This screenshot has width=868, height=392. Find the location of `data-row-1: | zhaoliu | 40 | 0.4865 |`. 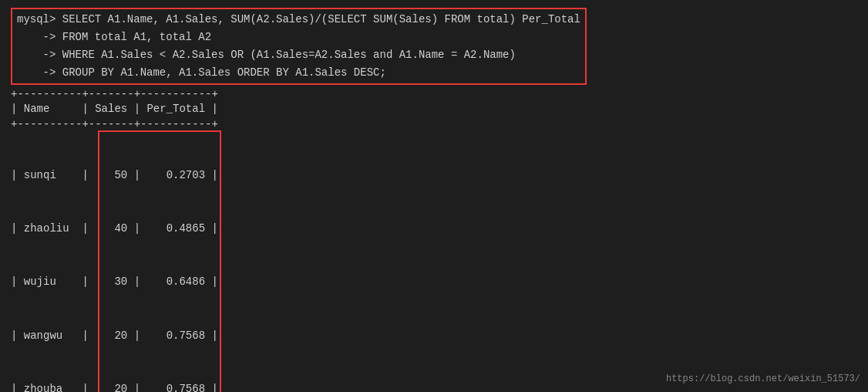

data-row-1: | zhaoliu | 40 | 0.4865 | is located at coordinates (114, 228).